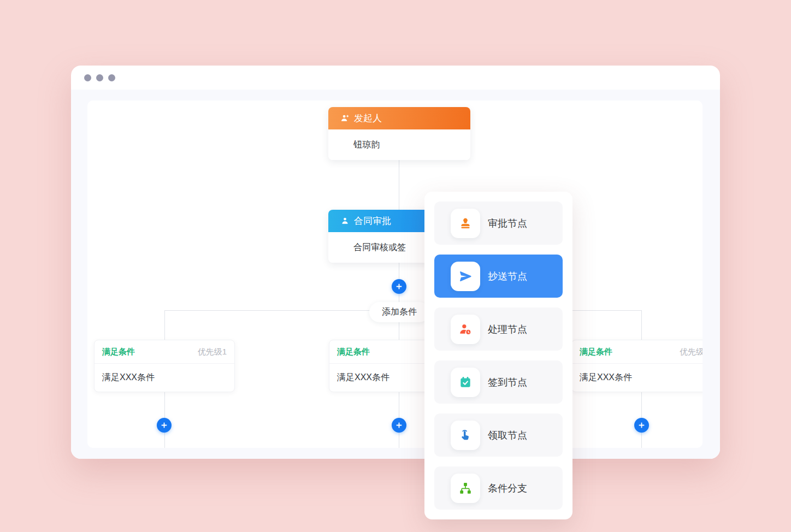 This screenshot has height=532, width=791. Describe the element at coordinates (498, 329) in the screenshot. I see `menu-item-process-node: 处理节点` at that location.